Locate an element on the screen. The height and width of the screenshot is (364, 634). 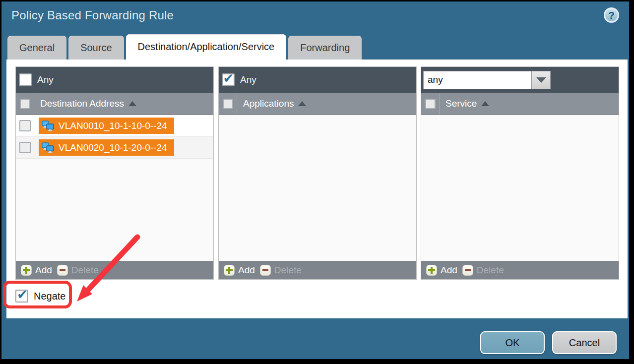
tab-destination-application-service: Destination/Application/Service is located at coordinates (206, 47).